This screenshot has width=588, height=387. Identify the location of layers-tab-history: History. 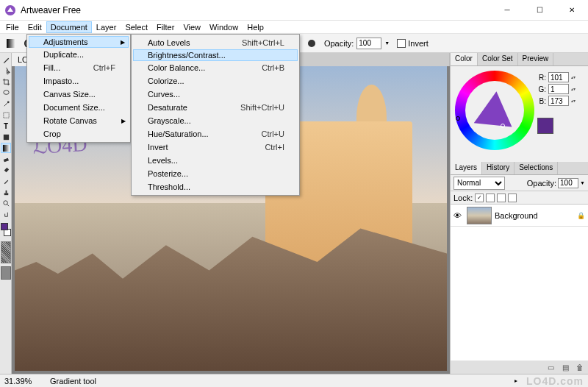
(498, 168).